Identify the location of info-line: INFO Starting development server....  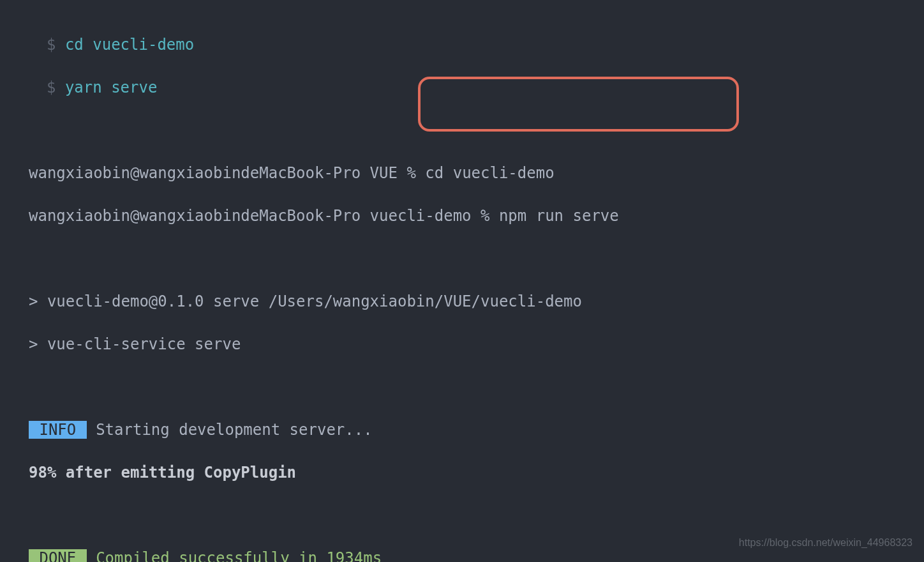
(476, 430).